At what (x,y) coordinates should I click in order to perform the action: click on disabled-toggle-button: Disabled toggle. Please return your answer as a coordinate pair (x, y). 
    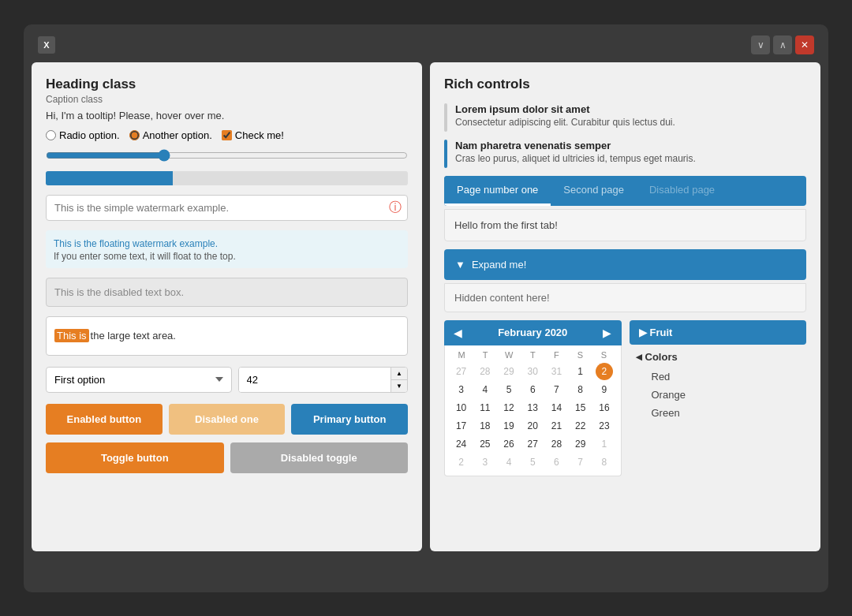
    Looking at the image, I should click on (320, 457).